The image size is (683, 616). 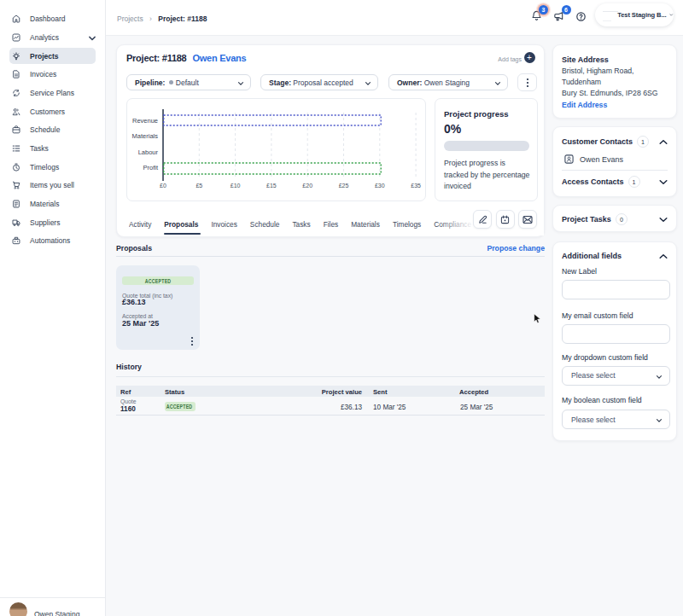 I want to click on svg-text: £25, so click(x=344, y=186).